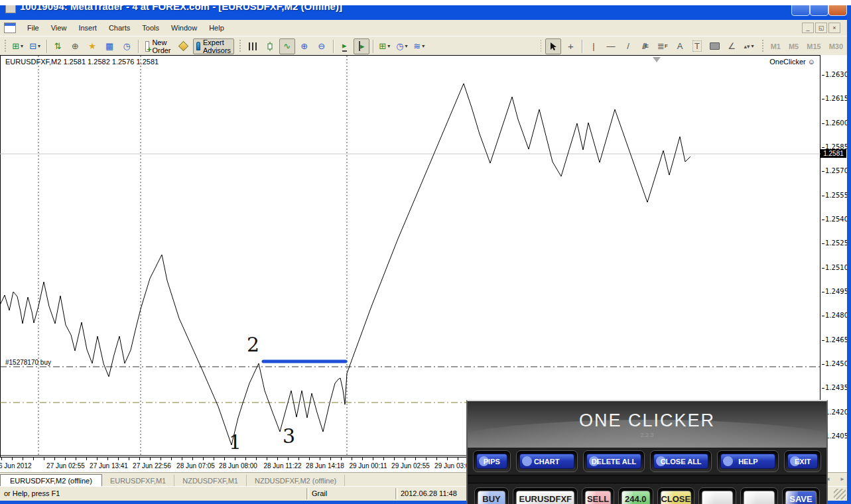  Describe the element at coordinates (663, 46) in the screenshot. I see `fibonacci-button: ≣F` at that location.